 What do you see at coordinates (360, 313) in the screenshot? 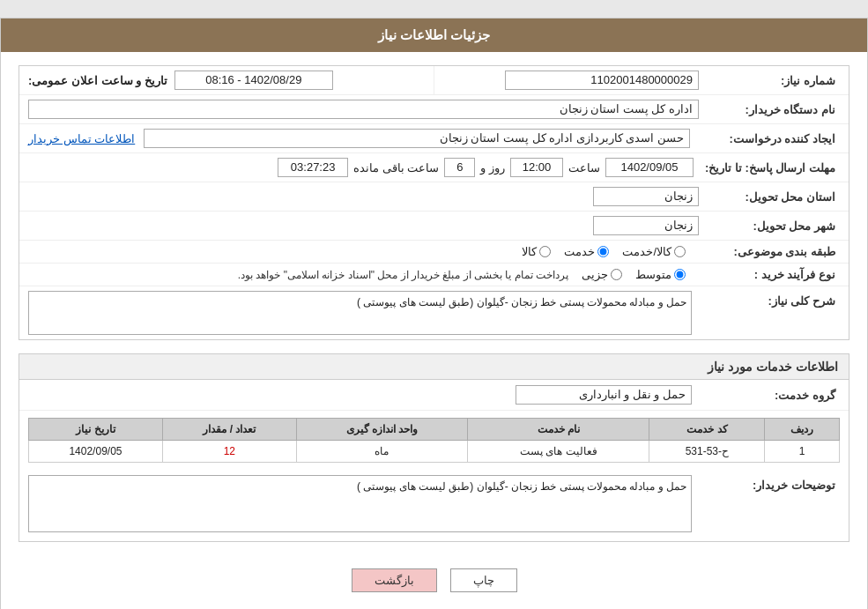
I see `description-value: حمل و مبادله محمولات پستی خط زنجان -گیلو…` at bounding box center [360, 313].